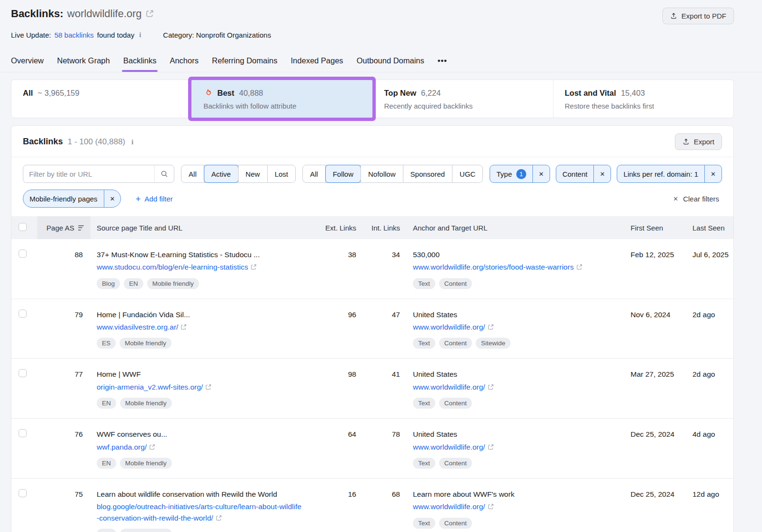  What do you see at coordinates (686, 142) in the screenshot?
I see `export-icon` at bounding box center [686, 142].